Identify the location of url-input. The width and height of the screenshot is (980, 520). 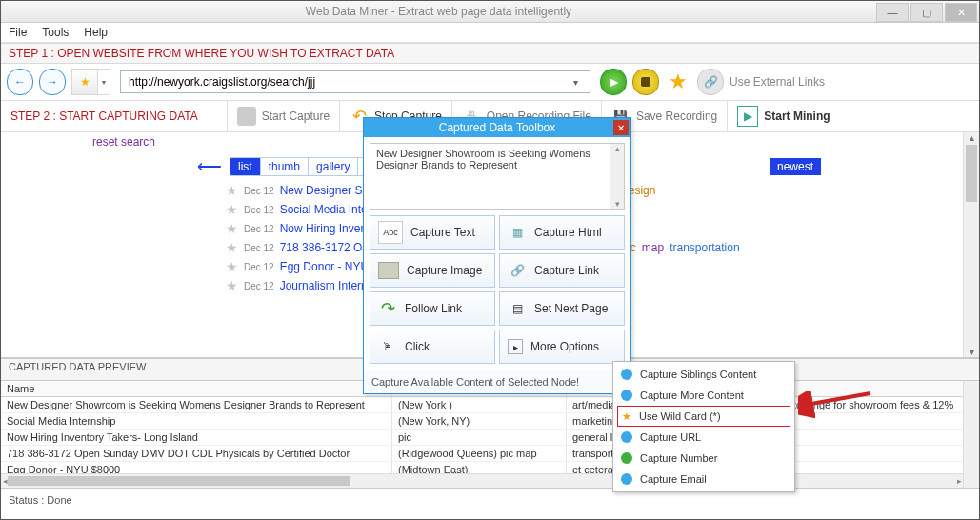
(347, 82).